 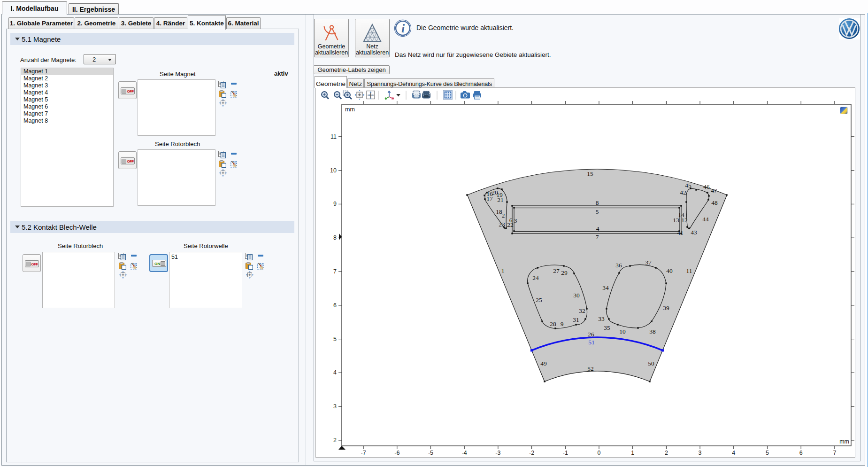 What do you see at coordinates (648, 262) in the screenshot?
I see `svg-text: 37` at bounding box center [648, 262].